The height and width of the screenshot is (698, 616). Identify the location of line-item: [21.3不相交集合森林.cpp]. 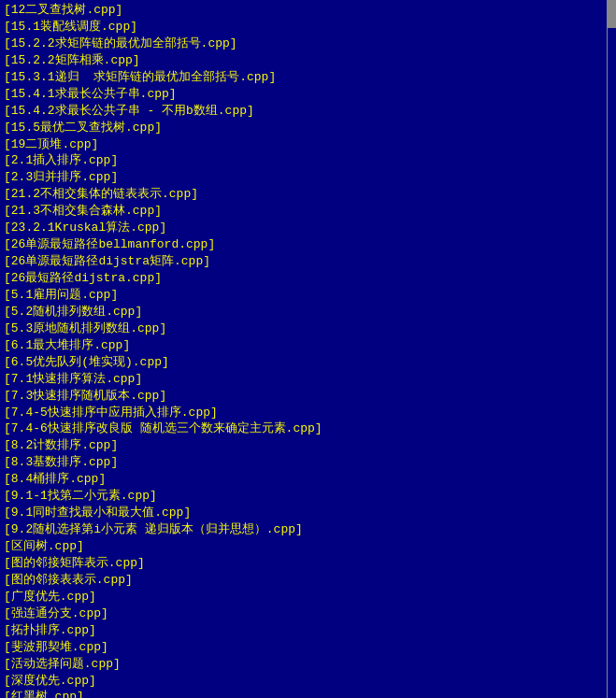
(308, 211).